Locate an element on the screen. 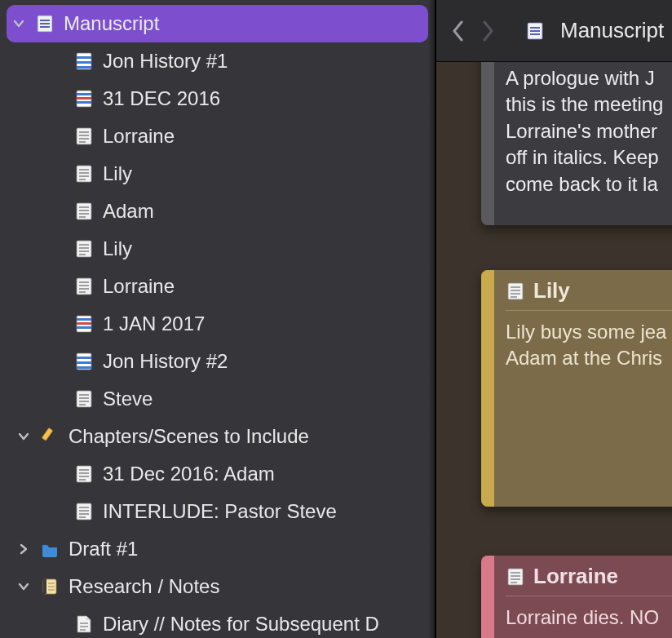 The width and height of the screenshot is (672, 638). sidebar-item-label: Steve is located at coordinates (269, 399).